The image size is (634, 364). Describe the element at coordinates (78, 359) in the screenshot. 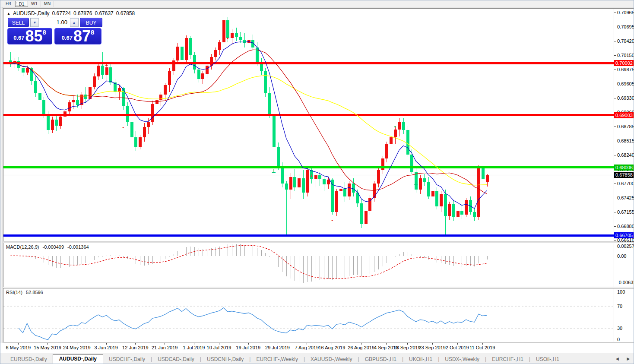

I see `tab-audusd-daily: AUDUSD-,Daily` at that location.